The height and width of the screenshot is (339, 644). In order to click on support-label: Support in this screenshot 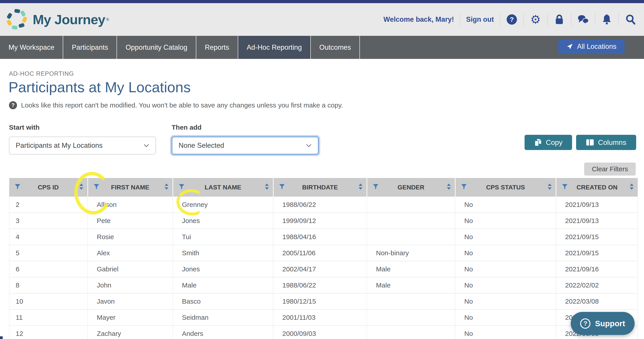, I will do `click(610, 324)`.